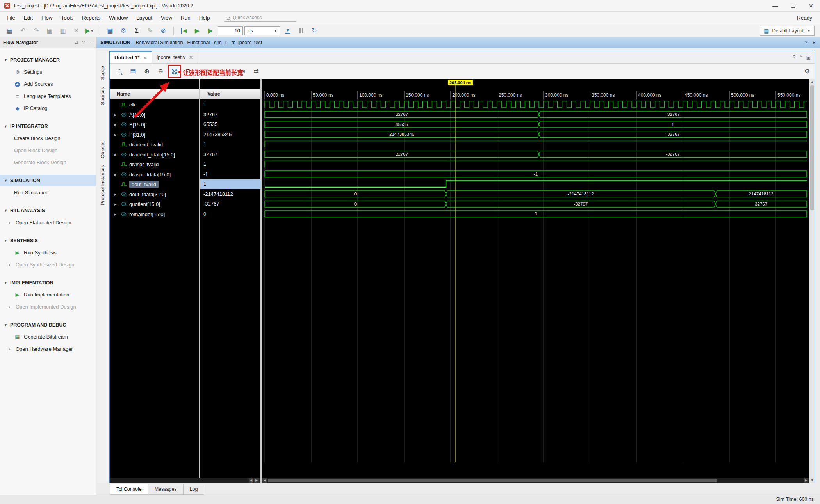 This screenshot has width=820, height=504. I want to click on flow-section-program-and-debug: ▼PROGRAM AND DEBUG, so click(48, 325).